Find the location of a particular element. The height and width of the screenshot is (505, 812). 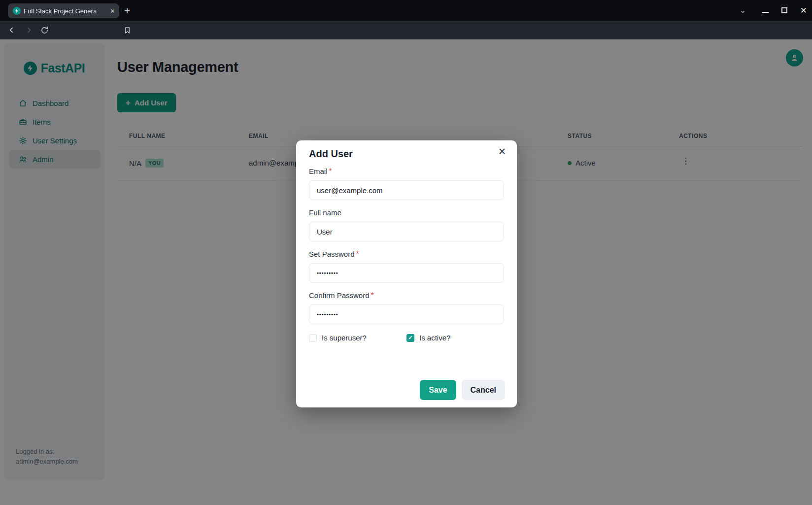

save-button: Save is located at coordinates (438, 390).